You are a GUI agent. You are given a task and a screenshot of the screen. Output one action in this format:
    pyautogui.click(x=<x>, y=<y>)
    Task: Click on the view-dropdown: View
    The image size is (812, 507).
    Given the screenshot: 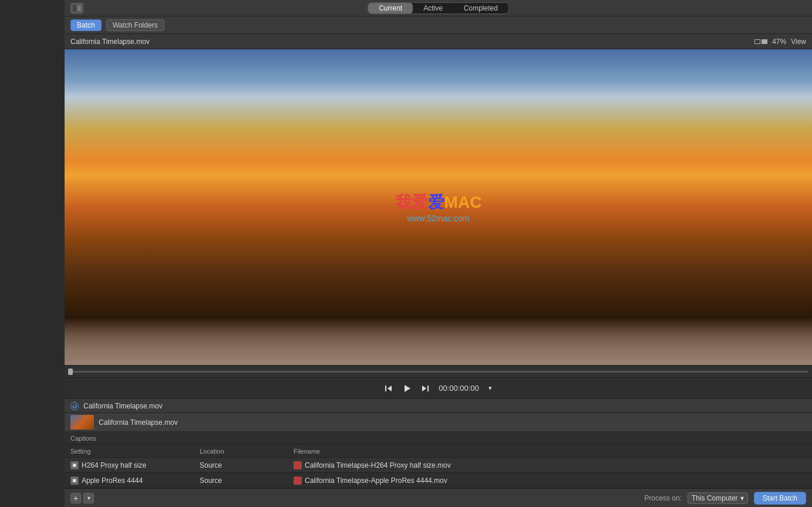 What is the action you would take?
    pyautogui.click(x=798, y=42)
    